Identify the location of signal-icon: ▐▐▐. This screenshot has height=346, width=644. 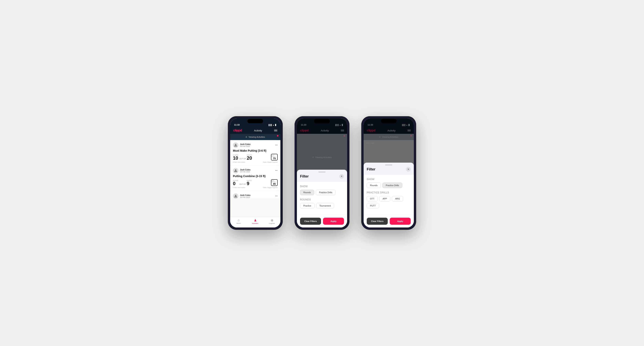
(270, 125).